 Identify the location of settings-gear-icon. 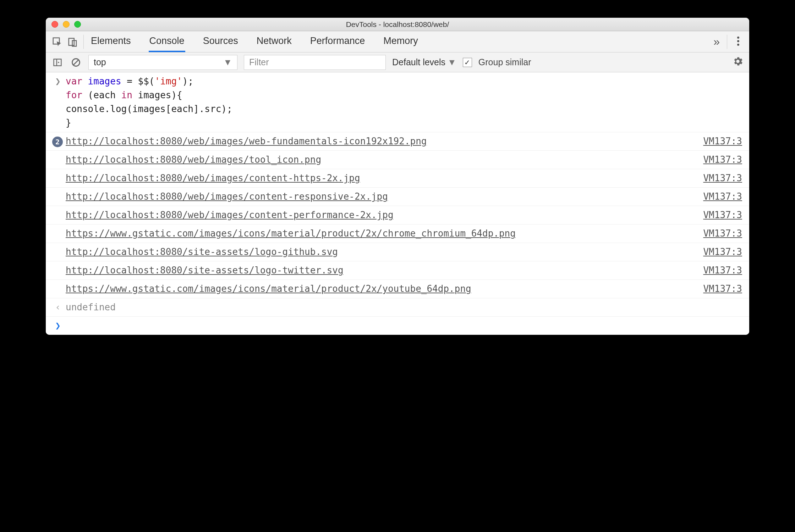
(738, 62).